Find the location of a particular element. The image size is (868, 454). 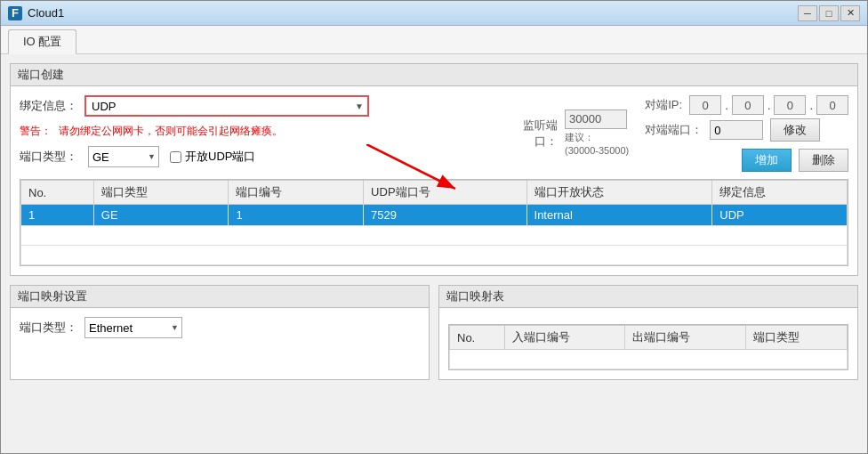

listen-port-label: 监听端口： is located at coordinates (531, 134).